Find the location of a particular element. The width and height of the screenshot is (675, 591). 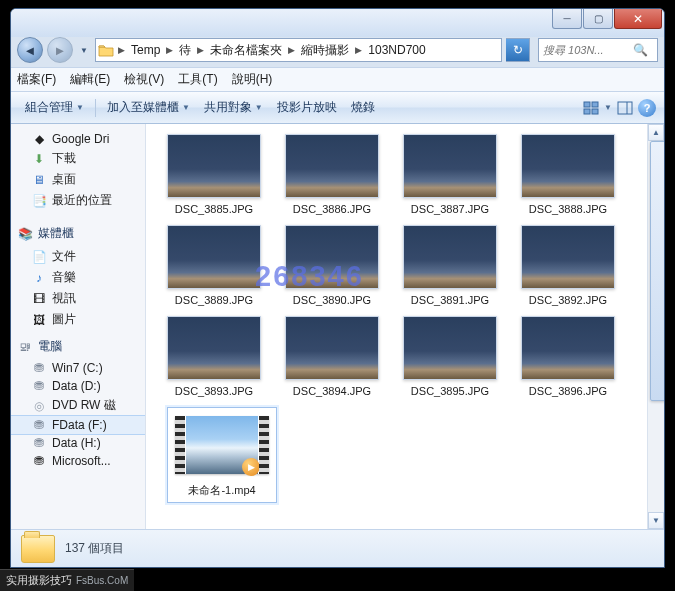

vertical-scrollbar: ▲ ▼ is located at coordinates (656, 326).